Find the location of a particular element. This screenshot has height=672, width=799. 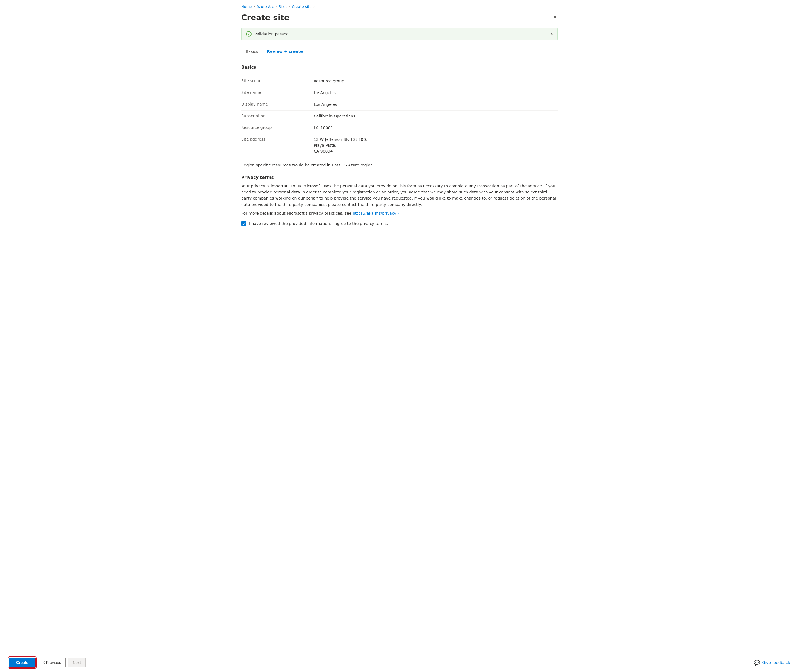

give-feedback-label: Give feedback is located at coordinates (776, 662).